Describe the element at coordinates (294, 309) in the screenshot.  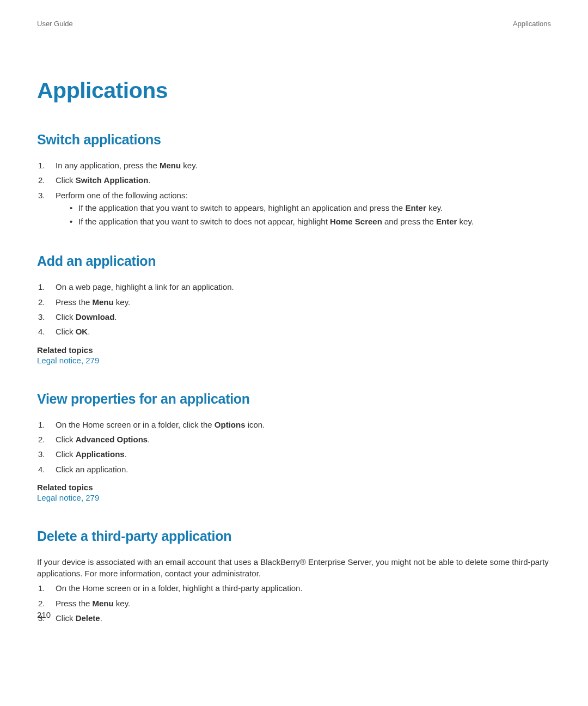
I see `section-add-application: Add an application On a web page, highli…` at that location.